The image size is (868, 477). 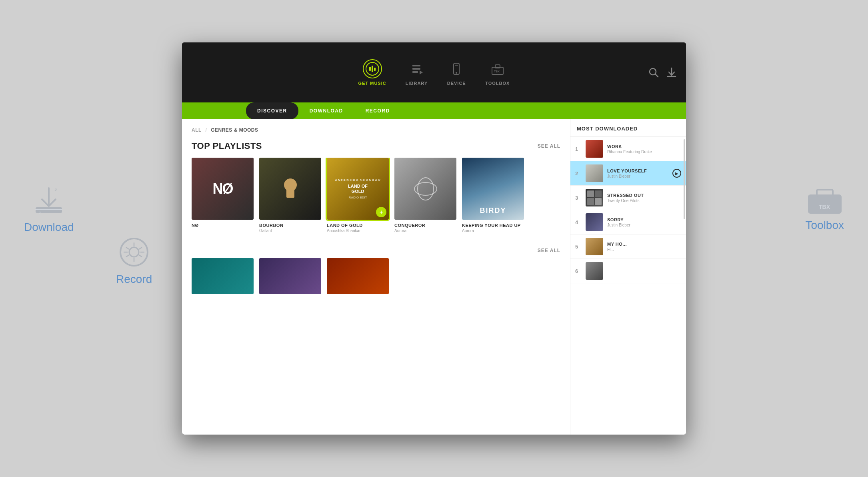 What do you see at coordinates (644, 220) in the screenshot?
I see `sidebar-song-title-3: SORRY` at bounding box center [644, 220].